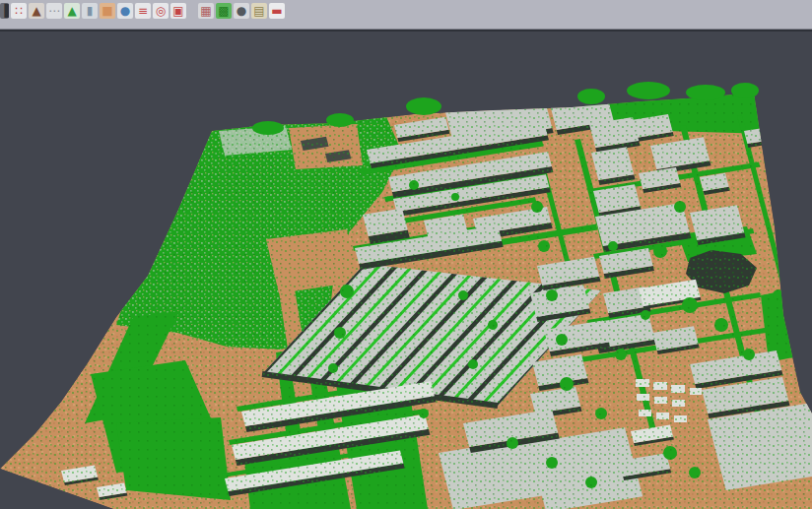  I want to click on contour-lines-icon: ≡, so click(143, 11).